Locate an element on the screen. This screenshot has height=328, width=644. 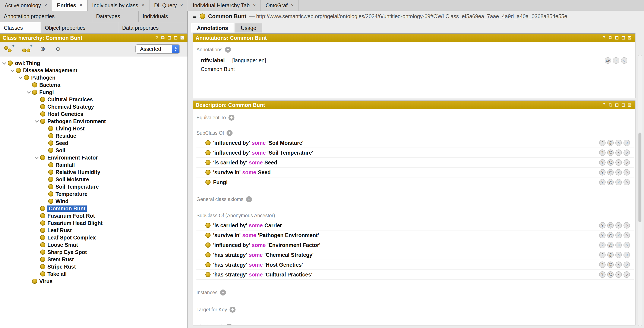
add-instance-button: + is located at coordinates (223, 292).